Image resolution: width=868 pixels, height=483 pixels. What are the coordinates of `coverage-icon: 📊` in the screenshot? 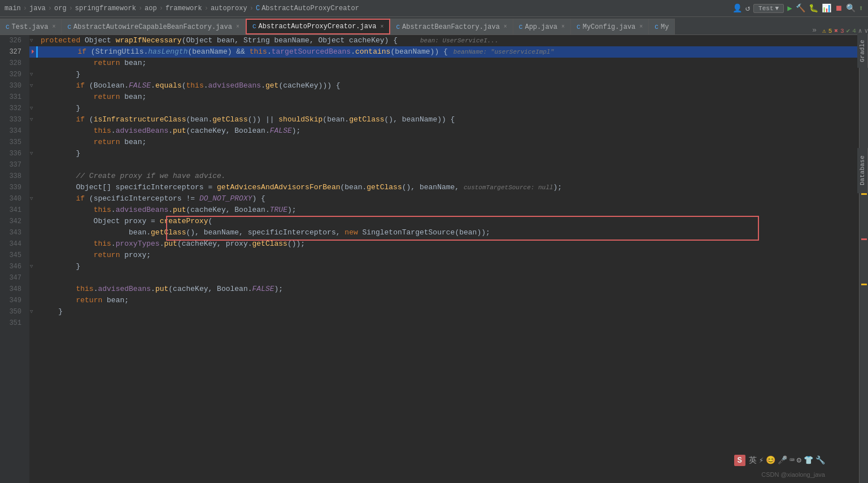 It's located at (827, 8).